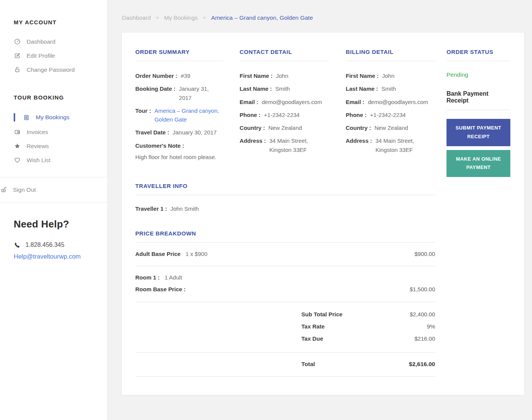  Describe the element at coordinates (195, 132) in the screenshot. I see `field-value: January 30, 2017` at that location.